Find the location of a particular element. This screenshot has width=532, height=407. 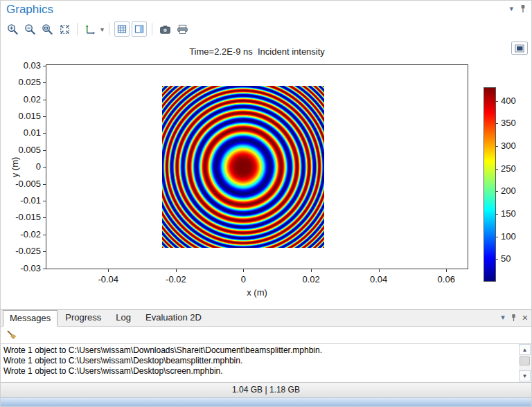

message-line: Wrote 1 object to C:\Users\wissam\Downlo… is located at coordinates (267, 350).